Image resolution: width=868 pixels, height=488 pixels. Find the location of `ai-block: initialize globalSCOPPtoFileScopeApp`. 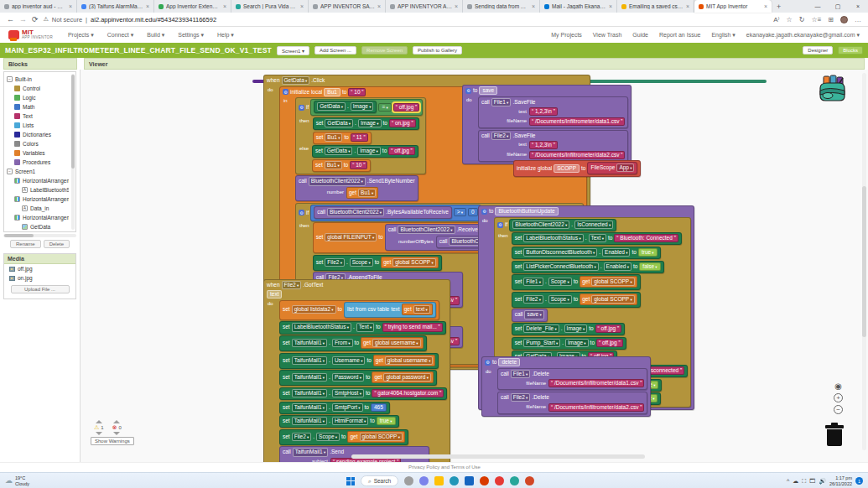

ai-block: initialize globalSCOPPtoFileScopeApp is located at coordinates (577, 169).